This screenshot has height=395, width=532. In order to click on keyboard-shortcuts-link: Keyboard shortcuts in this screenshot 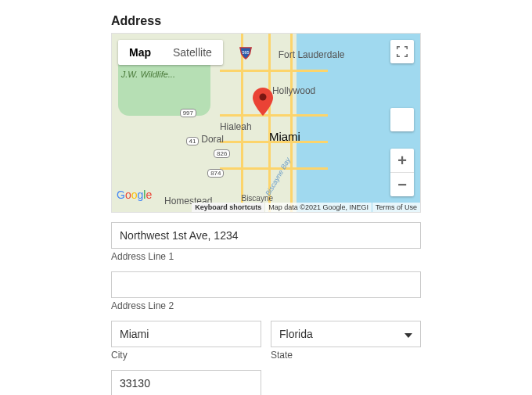, I will do `click(228, 207)`.